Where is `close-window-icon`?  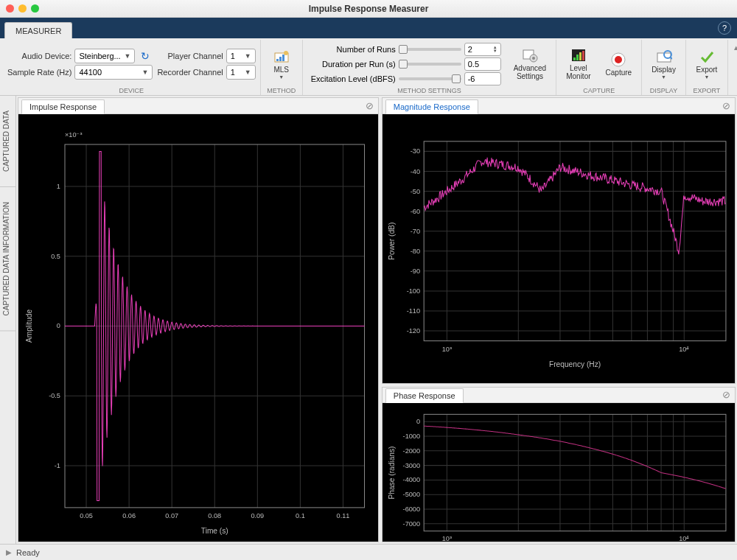
close-window-icon is located at coordinates (10, 9).